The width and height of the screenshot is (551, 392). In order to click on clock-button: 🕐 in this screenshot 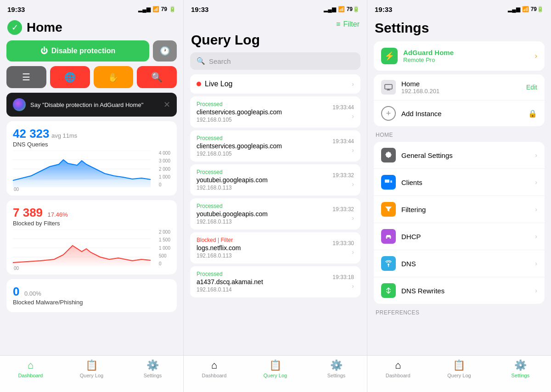, I will do `click(165, 51)`.